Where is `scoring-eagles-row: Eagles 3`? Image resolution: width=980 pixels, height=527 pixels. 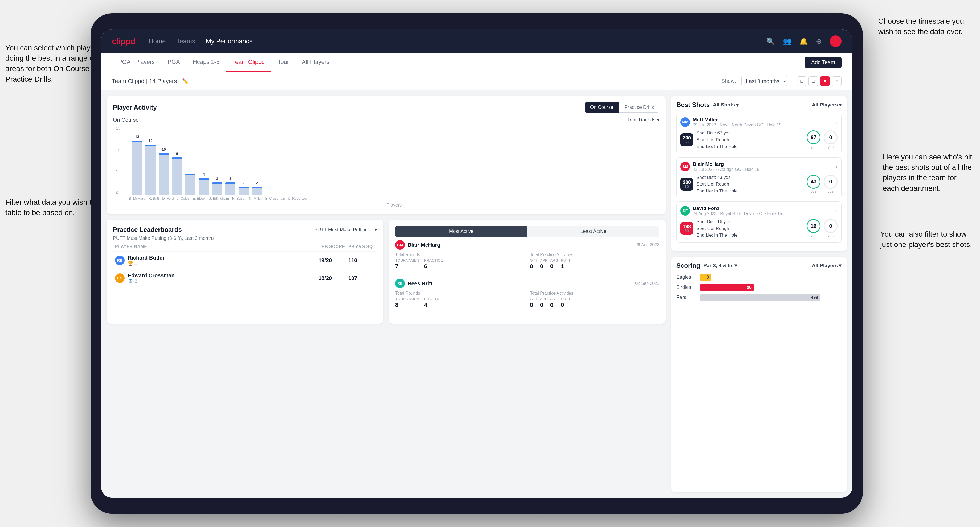 scoring-eagles-row: Eagles 3 is located at coordinates (759, 278).